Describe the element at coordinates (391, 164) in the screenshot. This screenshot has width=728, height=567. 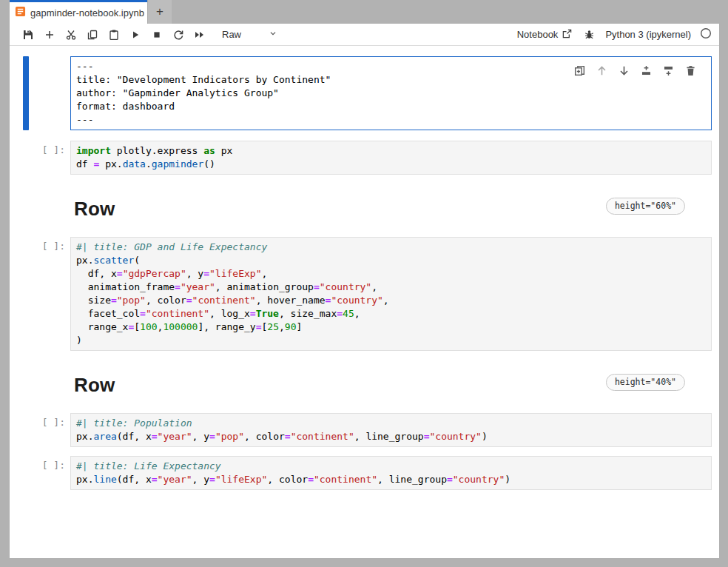
I see `code-line: df = px.data.gapminder()` at that location.